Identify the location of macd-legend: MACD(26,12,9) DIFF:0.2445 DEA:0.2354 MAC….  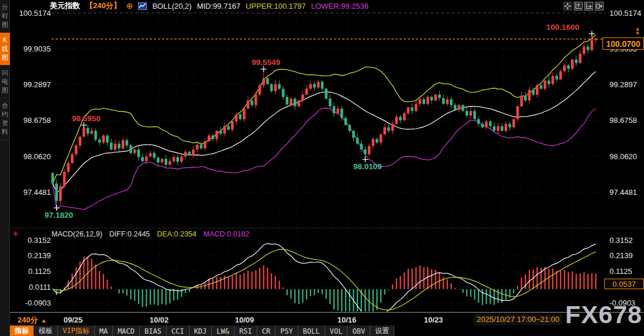
(150, 234).